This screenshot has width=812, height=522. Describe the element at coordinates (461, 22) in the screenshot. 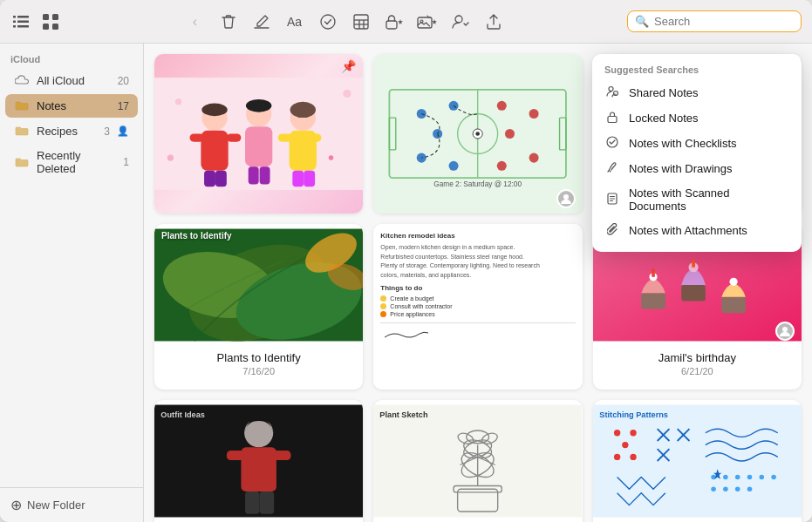

I see `share-collaborators-button` at that location.